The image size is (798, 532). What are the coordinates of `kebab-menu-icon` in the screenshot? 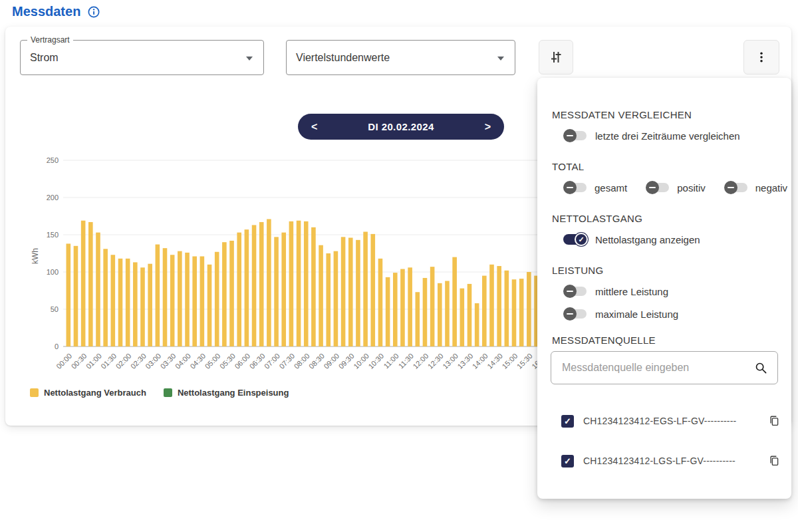 It's located at (761, 57).